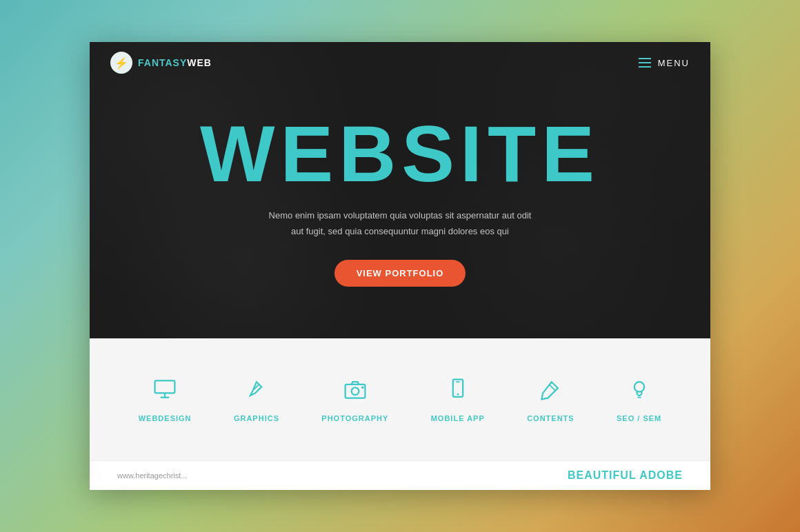 The width and height of the screenshot is (800, 532). What do you see at coordinates (400, 475) in the screenshot?
I see `bottom-strip: www.heritagechrist... BEAUTIFUL ADOBE` at bounding box center [400, 475].